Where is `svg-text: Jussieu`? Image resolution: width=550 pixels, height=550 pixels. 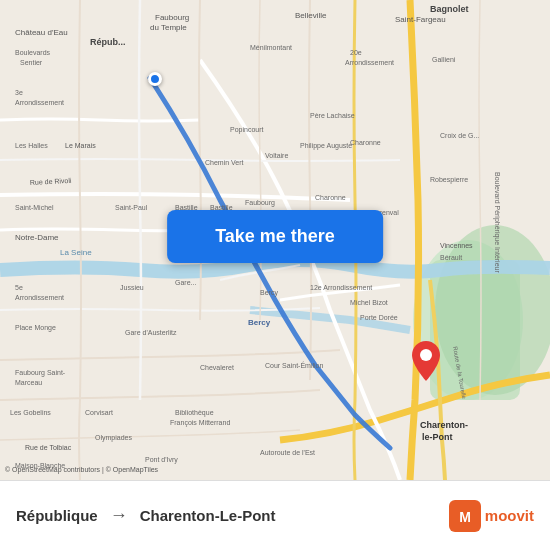
svg-text: Jussieu is located at coordinates (132, 288).